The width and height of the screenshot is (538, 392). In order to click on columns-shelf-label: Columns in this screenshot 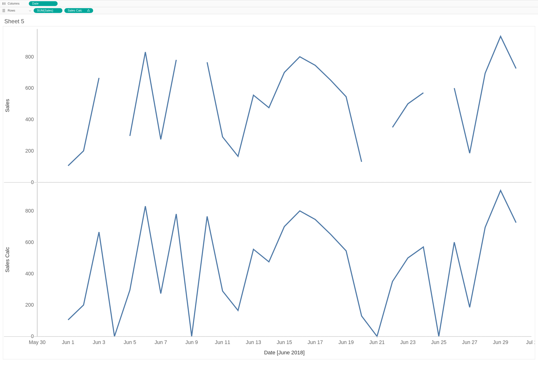, I will do `click(17, 4)`.